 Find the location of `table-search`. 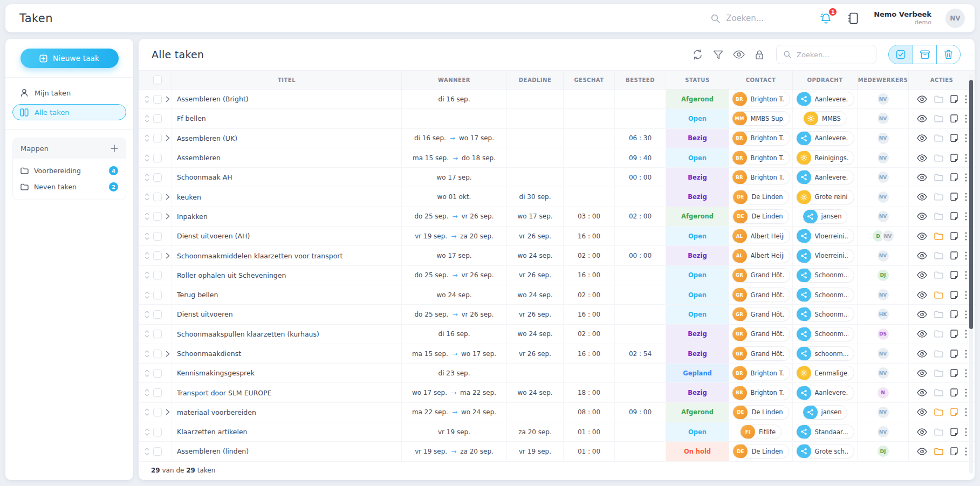

table-search is located at coordinates (826, 54).